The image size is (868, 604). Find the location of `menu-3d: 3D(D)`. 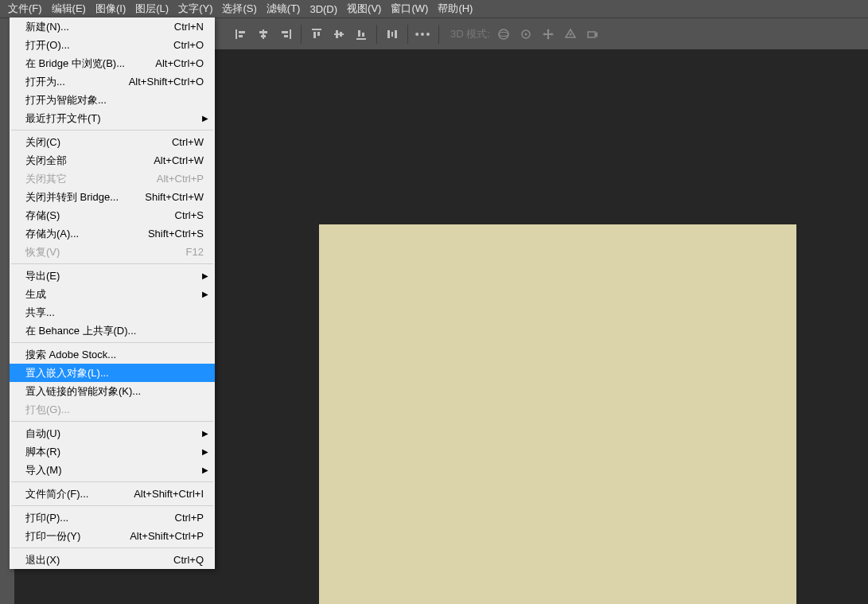

menu-3d: 3D(D) is located at coordinates (323, 10).